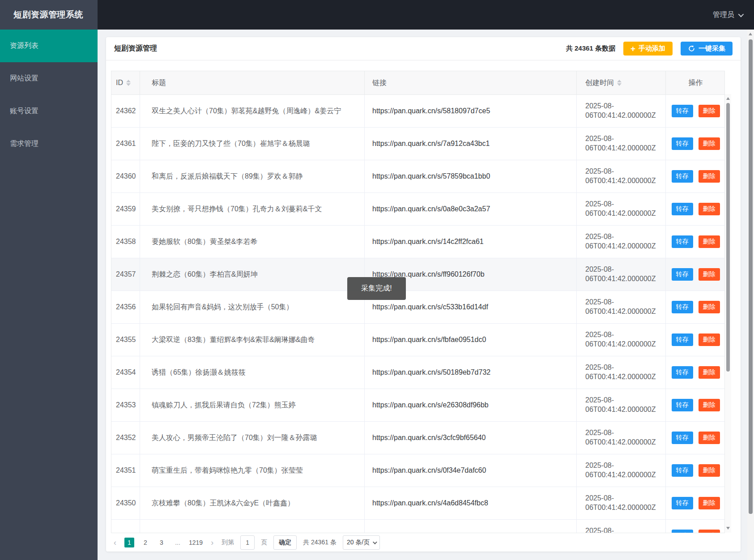 This screenshot has width=754, height=560. I want to click on column-header-id: ID, so click(126, 83).